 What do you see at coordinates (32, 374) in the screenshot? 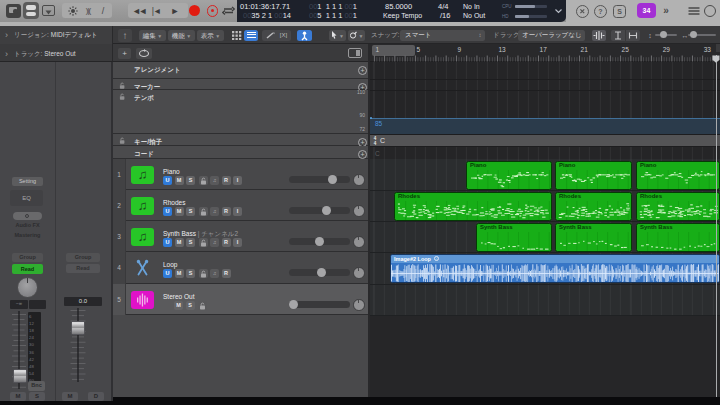
I see `svg-text: 54` at bounding box center [32, 374].